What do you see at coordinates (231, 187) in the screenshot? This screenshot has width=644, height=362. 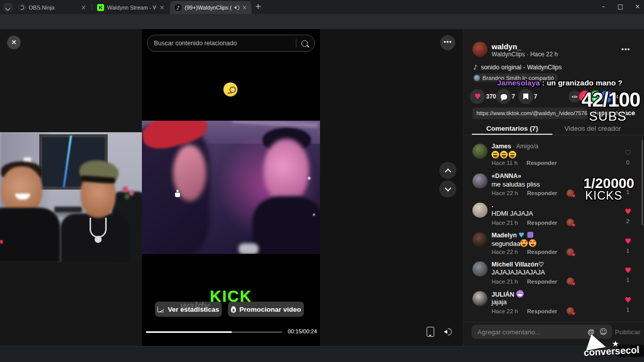 I see `video-frame` at bounding box center [231, 187].